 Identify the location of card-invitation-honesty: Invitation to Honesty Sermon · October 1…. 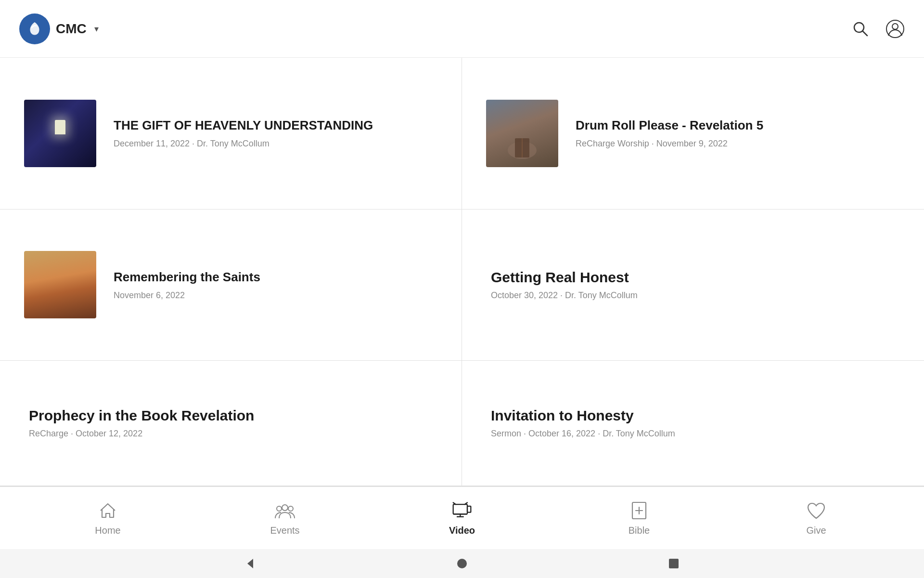
(693, 423).